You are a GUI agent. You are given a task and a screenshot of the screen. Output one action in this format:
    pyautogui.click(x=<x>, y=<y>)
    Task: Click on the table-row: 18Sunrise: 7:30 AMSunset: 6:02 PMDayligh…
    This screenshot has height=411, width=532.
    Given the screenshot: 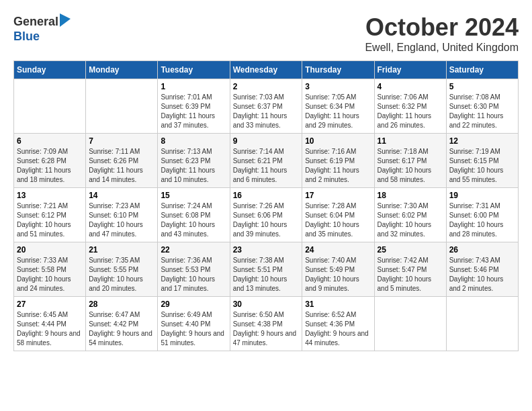 What is the action you would take?
    pyautogui.click(x=410, y=215)
    